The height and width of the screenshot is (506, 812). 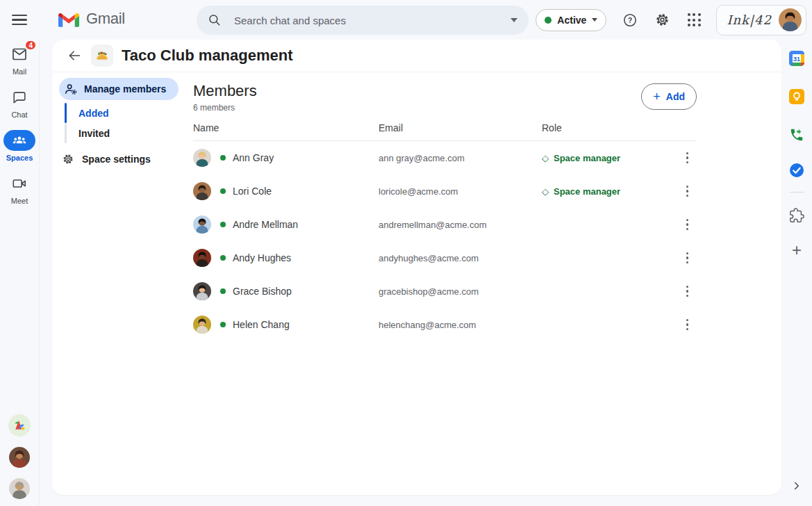 I want to click on member-row: Grace Bishop gracebishop@acme.com, so click(x=445, y=291).